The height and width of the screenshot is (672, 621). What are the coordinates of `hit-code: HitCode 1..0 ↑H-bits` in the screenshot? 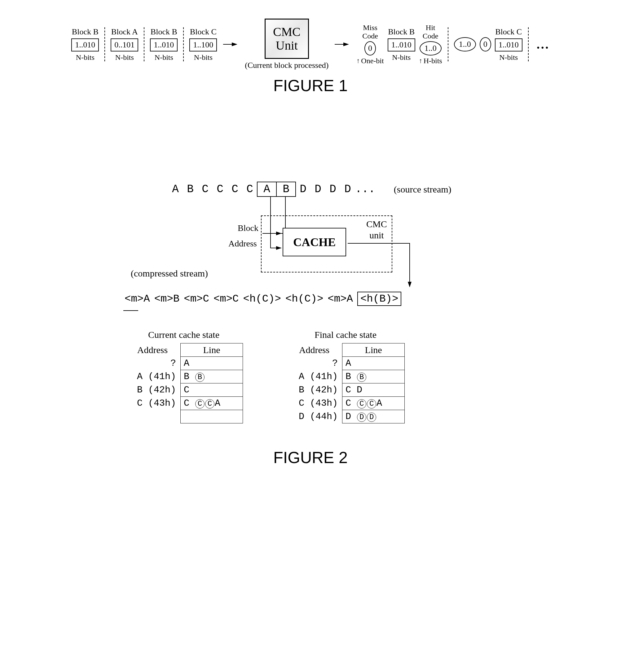 It's located at (431, 44).